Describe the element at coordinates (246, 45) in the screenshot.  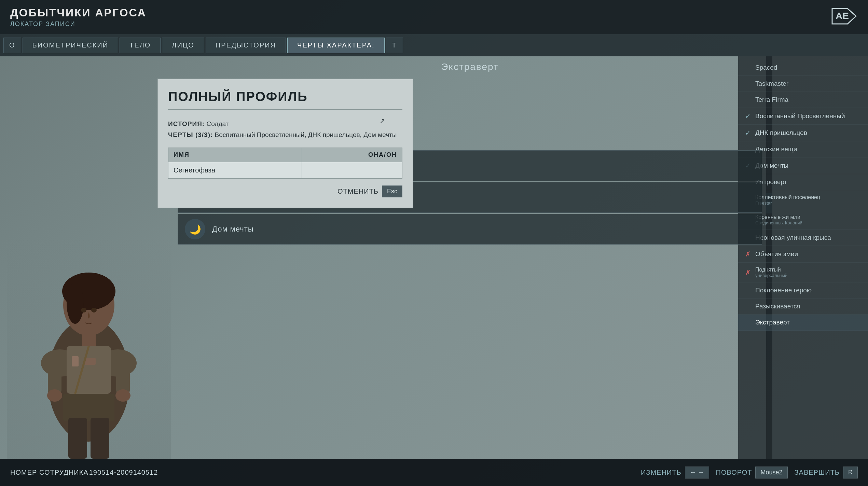
I see `nav-btn-background: ПРЕДЫСТОРИЯ` at that location.